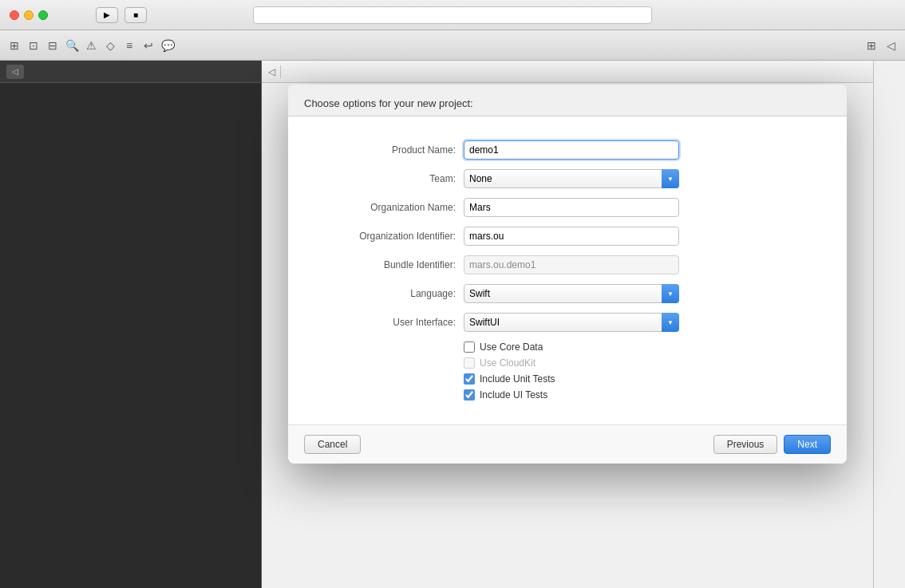  What do you see at coordinates (110, 45) in the screenshot?
I see `toolbar-icon-diamond: ◇` at bounding box center [110, 45].